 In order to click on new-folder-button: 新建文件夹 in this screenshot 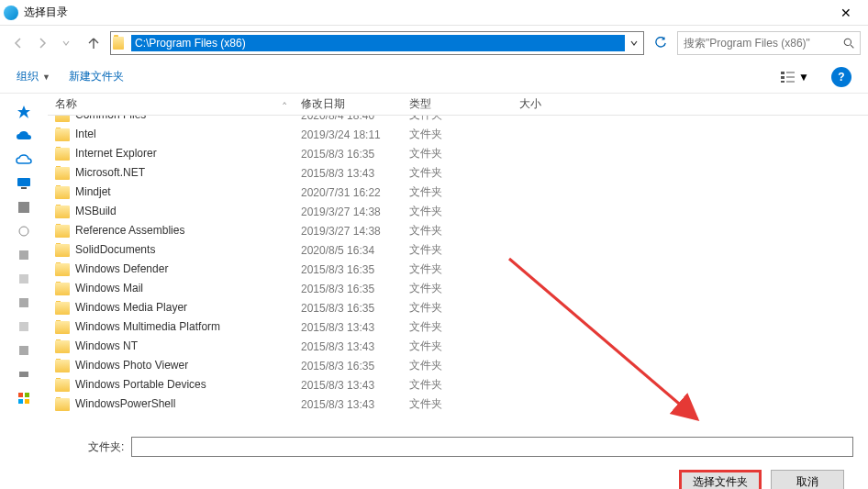, I will do `click(96, 77)`.